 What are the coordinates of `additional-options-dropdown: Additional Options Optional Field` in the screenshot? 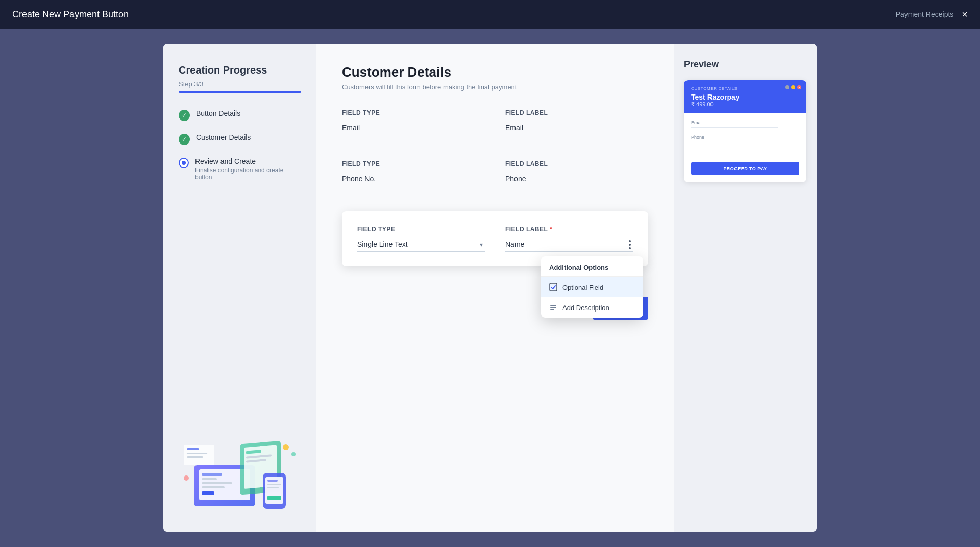 It's located at (592, 287).